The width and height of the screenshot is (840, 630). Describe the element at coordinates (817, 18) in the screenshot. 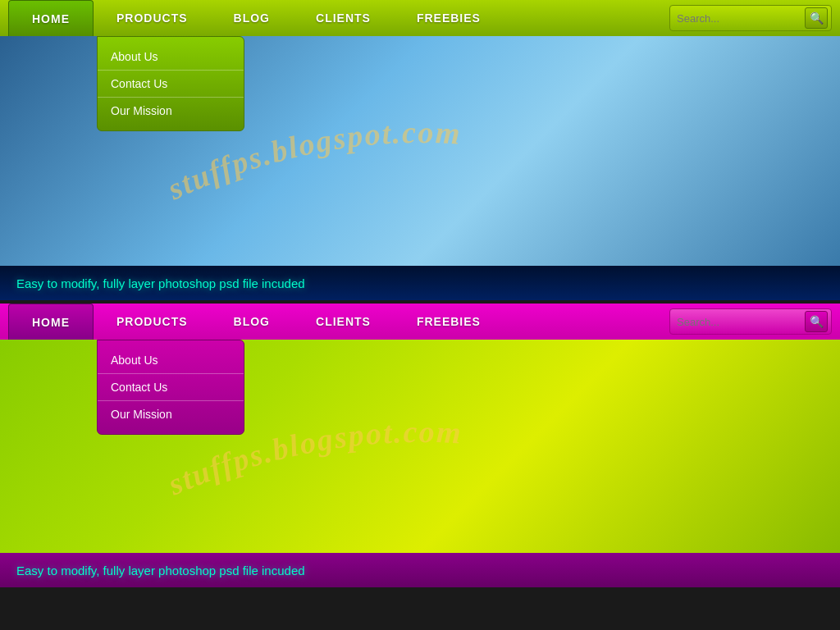

I see `search-icon-top: 🔍` at that location.